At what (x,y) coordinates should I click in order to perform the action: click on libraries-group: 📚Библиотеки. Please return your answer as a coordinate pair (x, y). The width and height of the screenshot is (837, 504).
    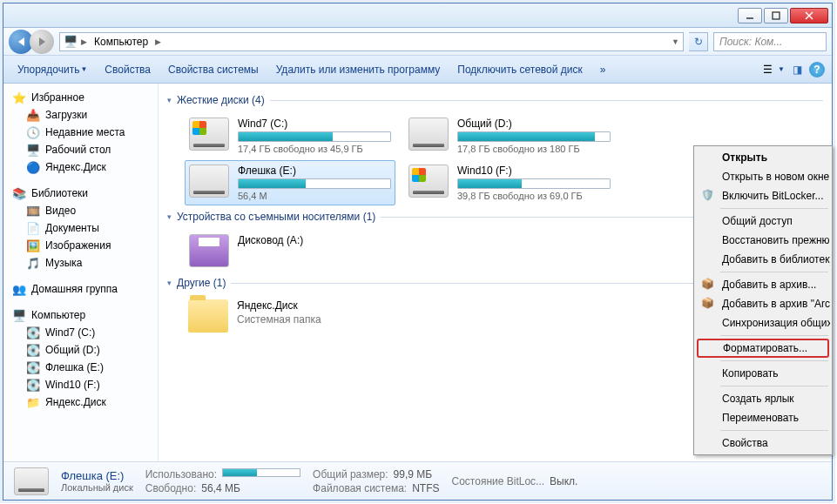
    Looking at the image, I should click on (80, 193).